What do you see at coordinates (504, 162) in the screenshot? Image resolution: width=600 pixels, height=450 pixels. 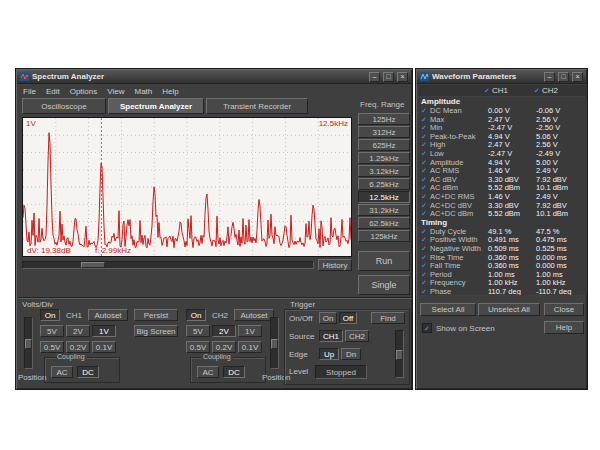 I see `param-row: ✓Amplitude4.94 V5.00 V` at bounding box center [504, 162].